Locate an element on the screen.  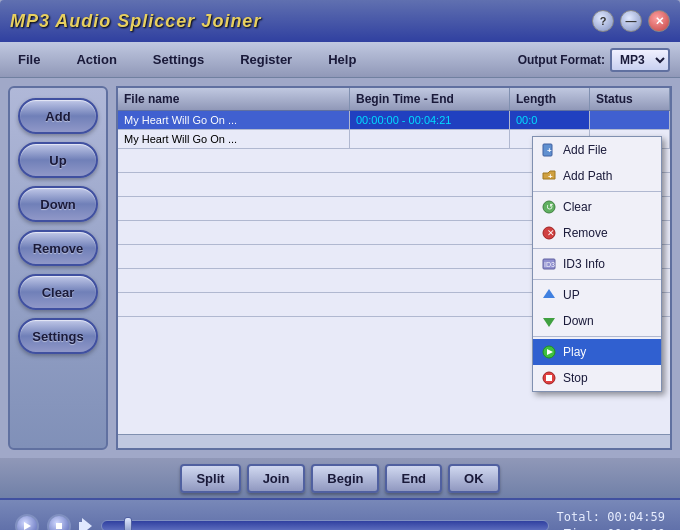
down-arrow-icon is located at coordinates (549, 321).